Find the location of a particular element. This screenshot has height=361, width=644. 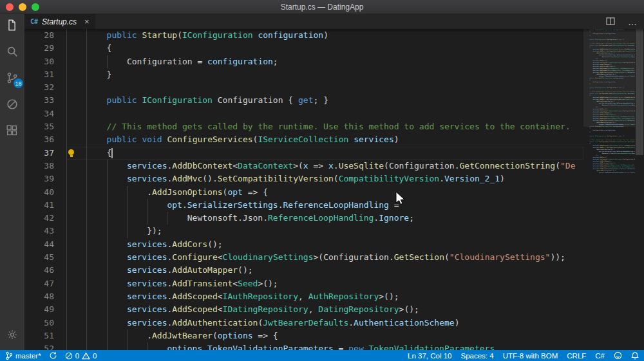

code-line-40: .AddJsonOptions(opt => { is located at coordinates (325, 192).